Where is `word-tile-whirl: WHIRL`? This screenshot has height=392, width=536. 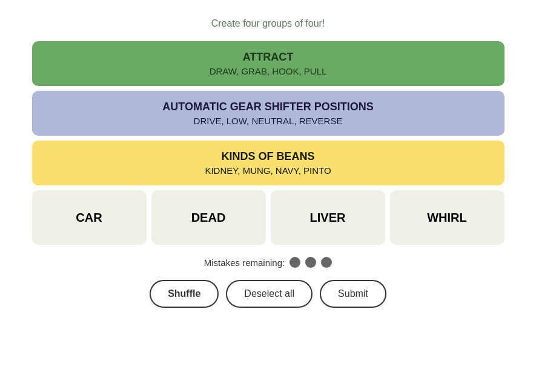 word-tile-whirl: WHIRL is located at coordinates (447, 218).